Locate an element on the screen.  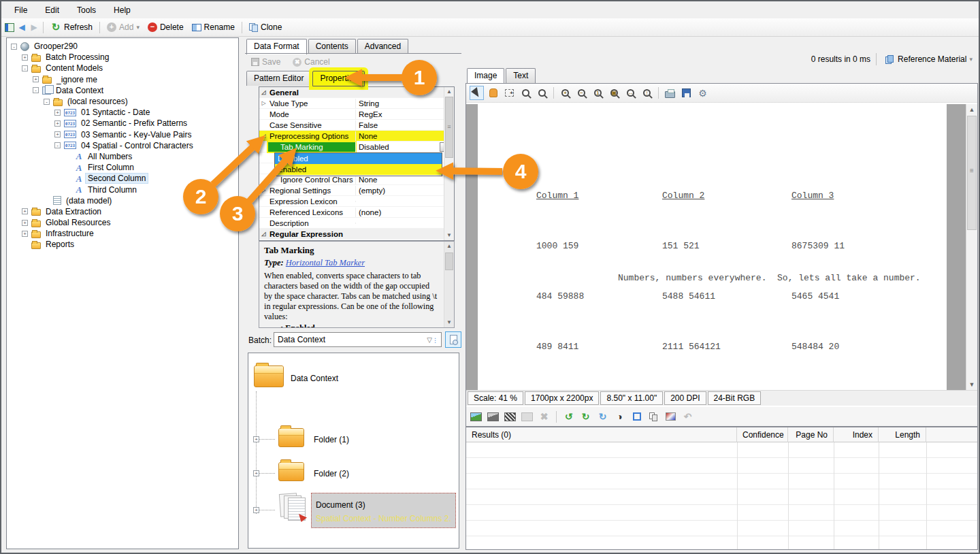
back-icon: ◀ is located at coordinates (22, 27).